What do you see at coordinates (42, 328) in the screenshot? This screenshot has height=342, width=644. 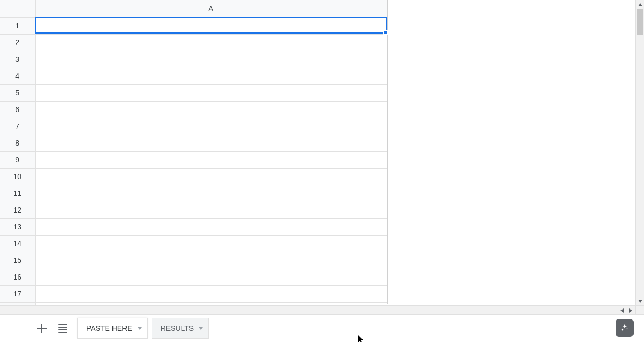 I see `plus-icon` at bounding box center [42, 328].